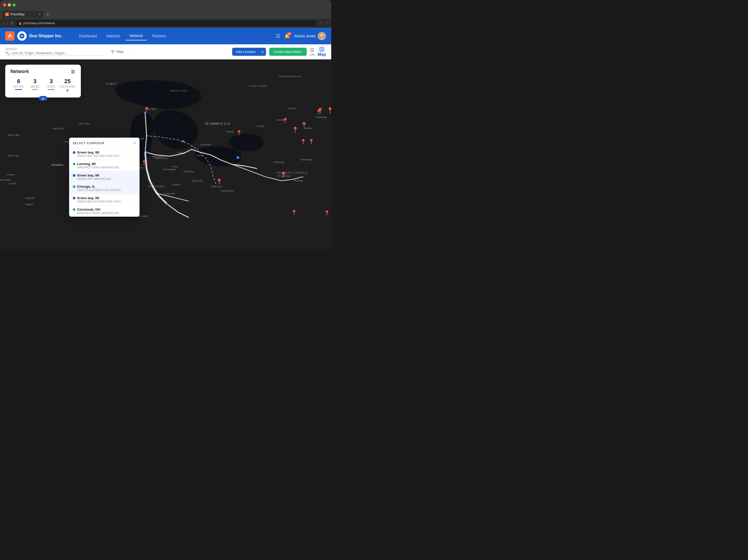  What do you see at coordinates (230, 131) in the screenshot?
I see `svg-text: Detroit` at bounding box center [230, 131].